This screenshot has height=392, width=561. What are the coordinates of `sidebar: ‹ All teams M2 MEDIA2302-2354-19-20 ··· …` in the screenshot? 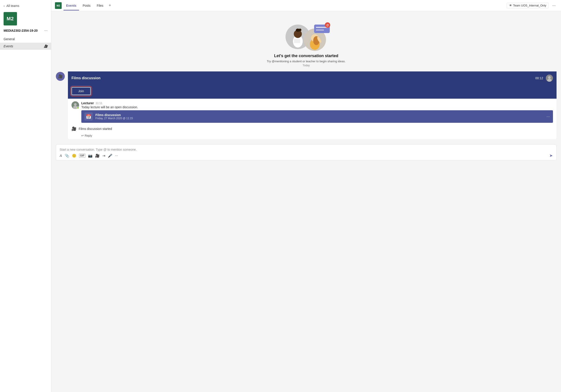 It's located at (26, 196).